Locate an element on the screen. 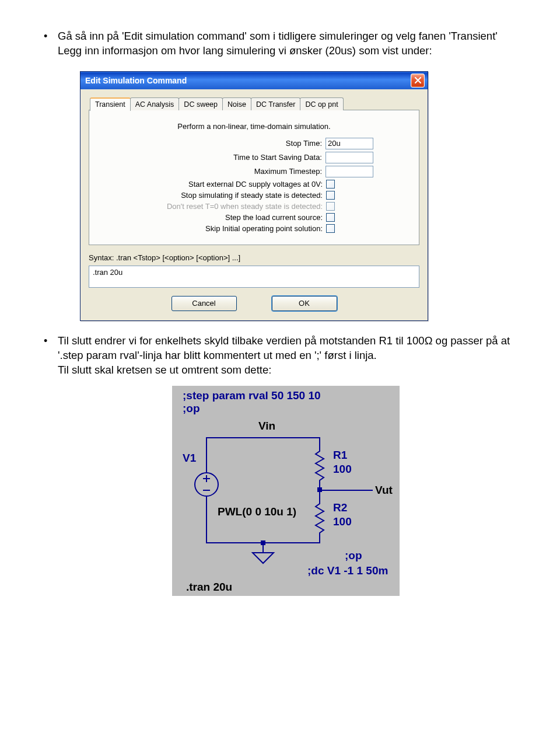 This screenshot has width=560, height=743. close-icon is located at coordinates (418, 81).